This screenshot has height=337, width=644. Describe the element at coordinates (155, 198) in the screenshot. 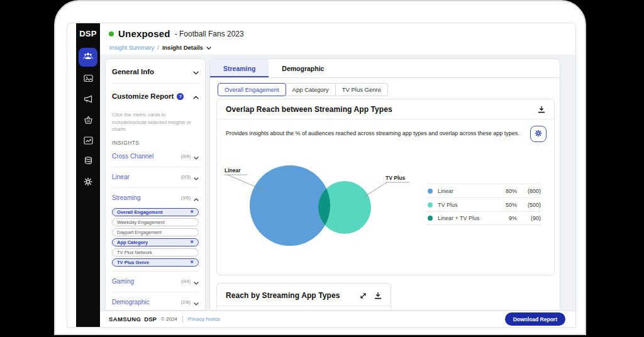

I see `group-toggle: Streaming (3/6)` at that location.